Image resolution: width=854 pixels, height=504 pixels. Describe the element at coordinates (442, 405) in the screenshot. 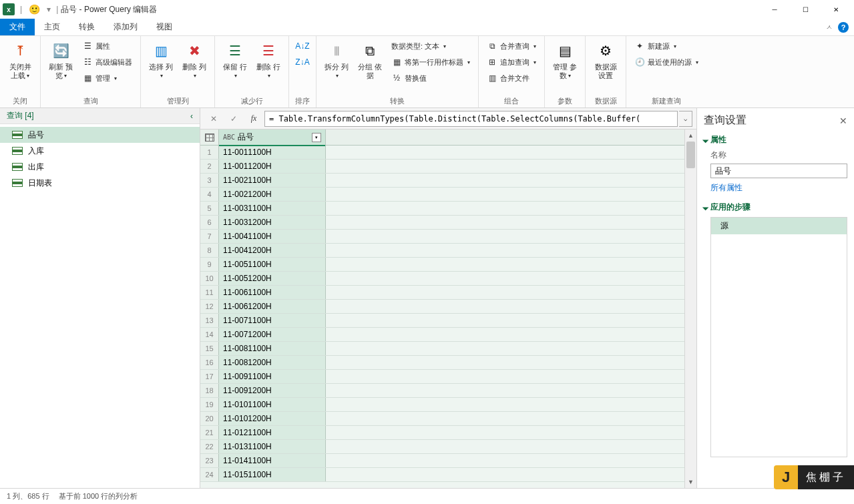

I see `table-row: 1911-0101100H` at that location.